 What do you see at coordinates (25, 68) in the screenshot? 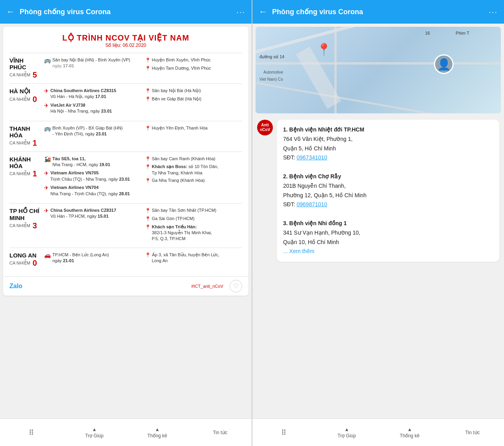
I see `province-left: VĨNH PHÚC CA NHIỄM 5` at bounding box center [25, 68].